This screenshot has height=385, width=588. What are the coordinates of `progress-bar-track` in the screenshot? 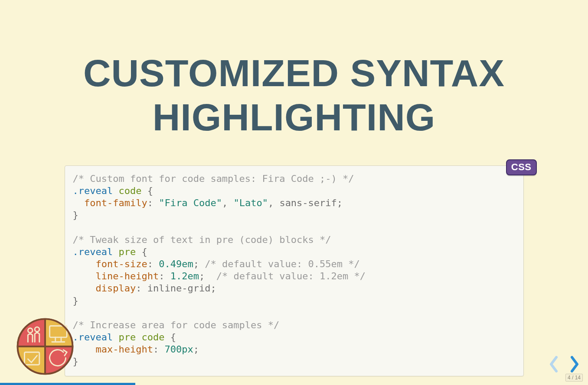 It's located at (294, 384).